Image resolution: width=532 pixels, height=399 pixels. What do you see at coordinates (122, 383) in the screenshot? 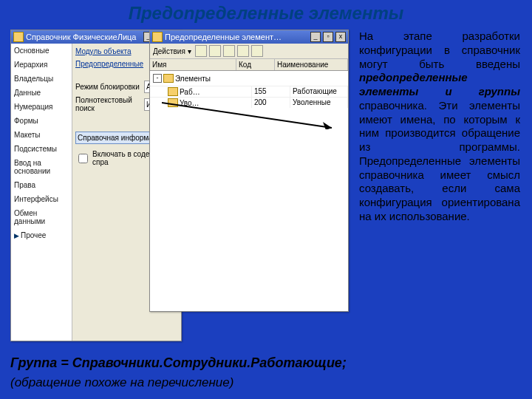
I see `code-note: (обращение похоже на перечисление)` at bounding box center [122, 383].